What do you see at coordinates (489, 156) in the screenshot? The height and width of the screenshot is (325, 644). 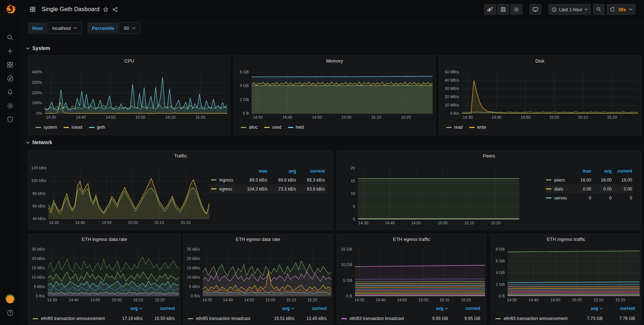 I see `panel-title: Peers` at bounding box center [489, 156].